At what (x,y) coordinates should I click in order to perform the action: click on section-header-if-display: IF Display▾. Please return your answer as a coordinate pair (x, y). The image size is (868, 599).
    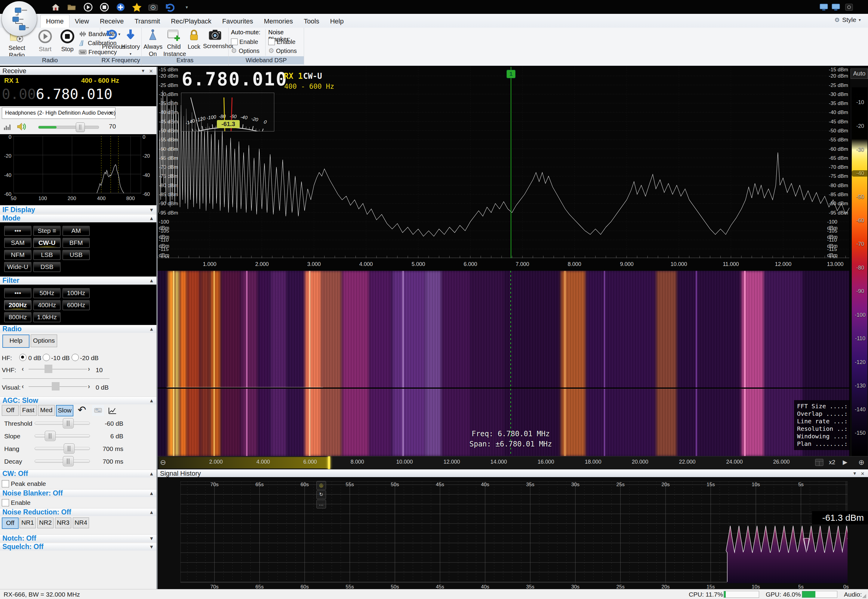
    Looking at the image, I should click on (78, 209).